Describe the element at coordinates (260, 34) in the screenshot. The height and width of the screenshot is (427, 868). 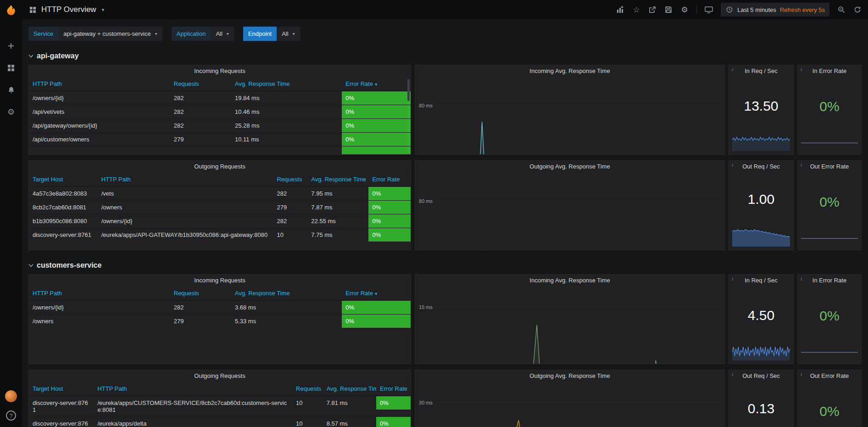
I see `endpoint-label: Endpoint` at that location.